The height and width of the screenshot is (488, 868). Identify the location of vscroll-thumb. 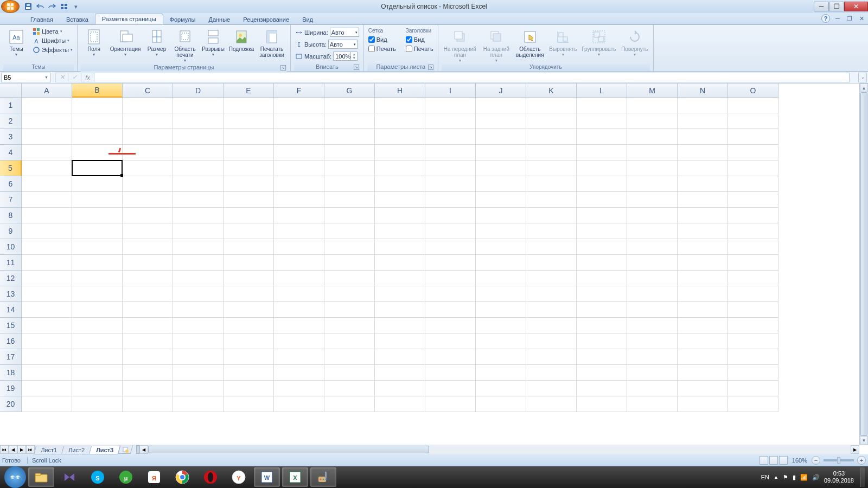
(864, 264).